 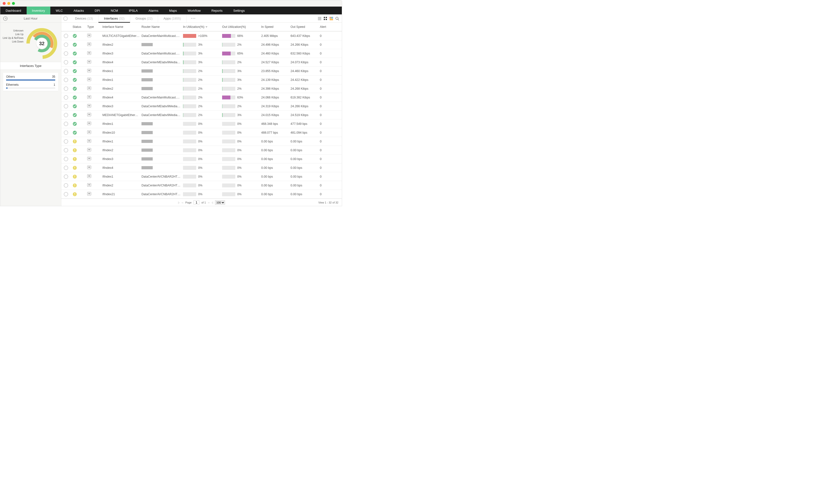 What do you see at coordinates (202, 185) in the screenshot?
I see `table-row: IfIndex2 DataCenterAVCNBAR2HTTP... 0% 0%…` at bounding box center [202, 185].